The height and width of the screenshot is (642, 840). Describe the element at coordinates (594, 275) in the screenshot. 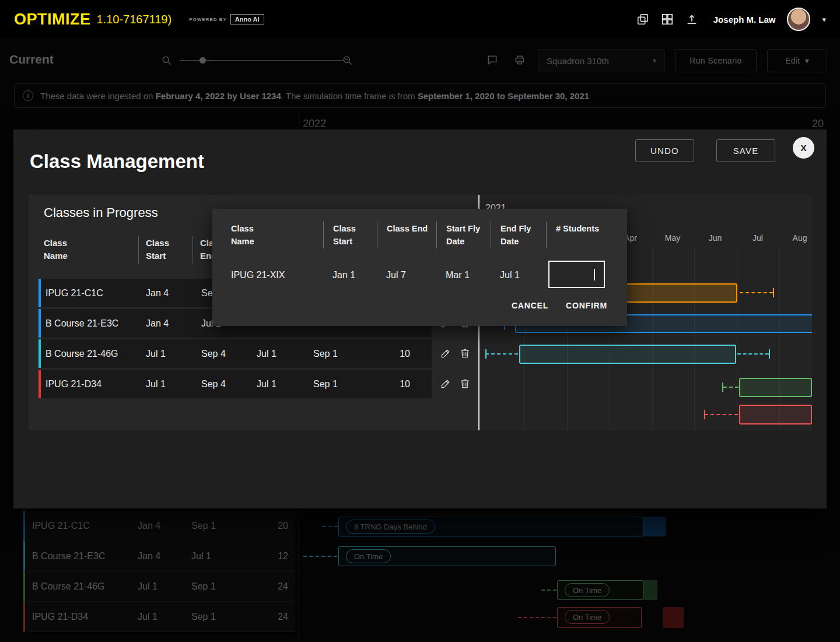

I see `text-caret` at that location.